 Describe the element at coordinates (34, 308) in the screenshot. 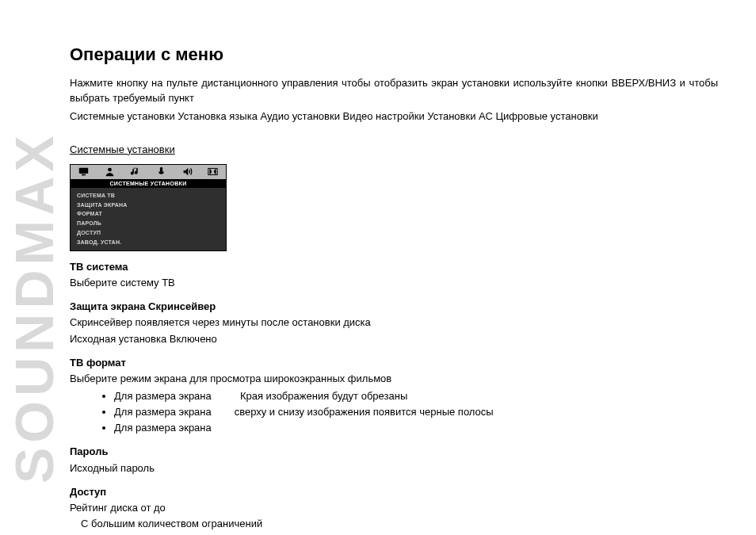

I see `brand-logo: SOUNDMAX` at that location.